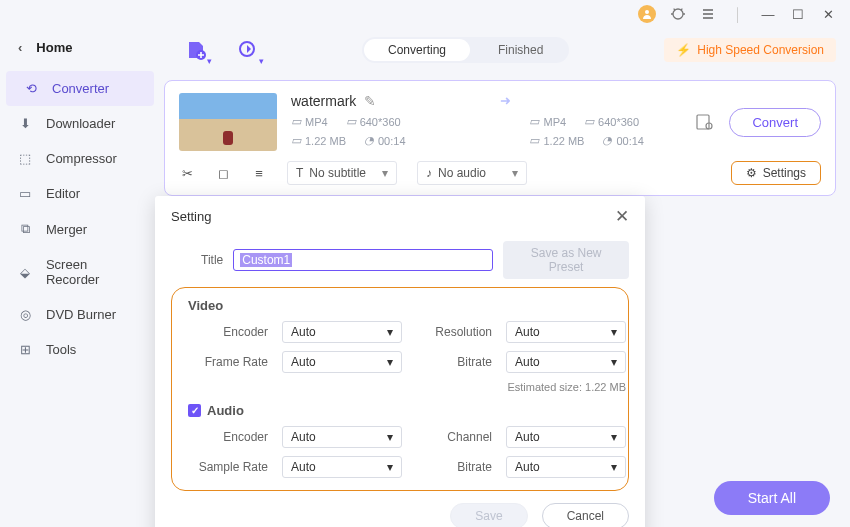 This screenshot has height=527, width=850. I want to click on sidebar-item-tools: ⊞Tools, so click(80, 350).